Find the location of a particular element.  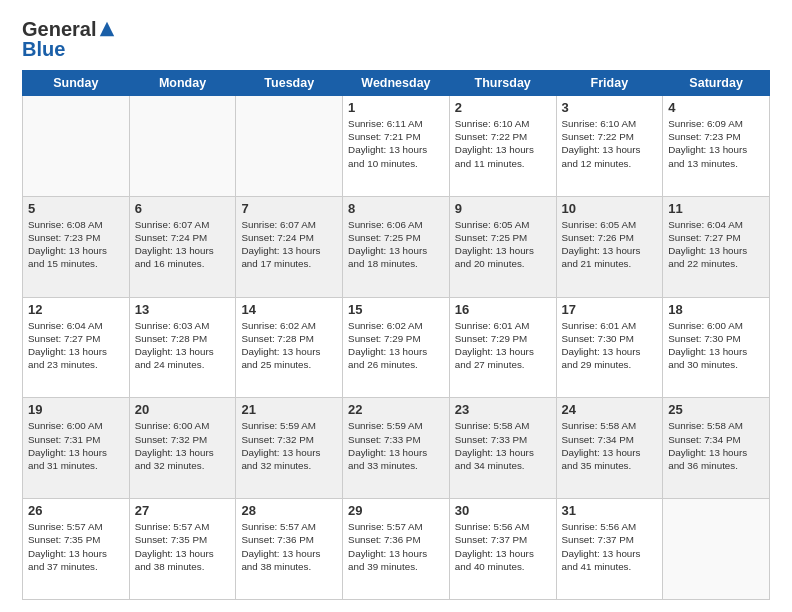

day-number: 15 is located at coordinates (396, 310).